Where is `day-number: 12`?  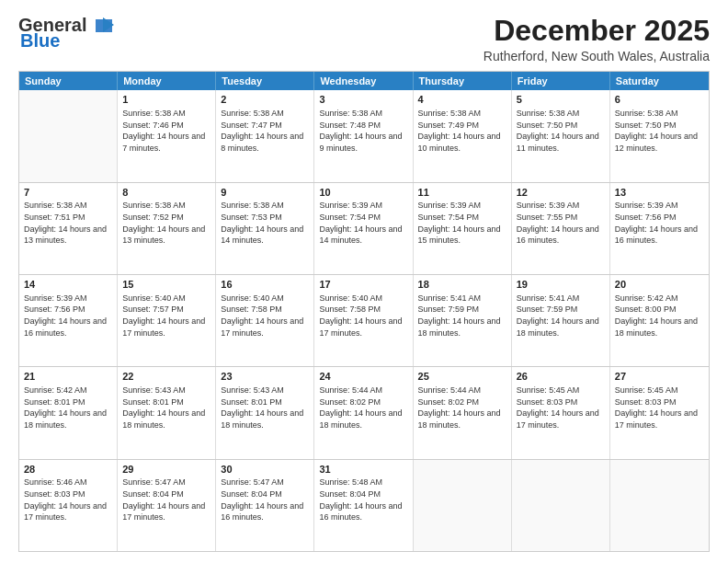 day-number: 12 is located at coordinates (561, 193).